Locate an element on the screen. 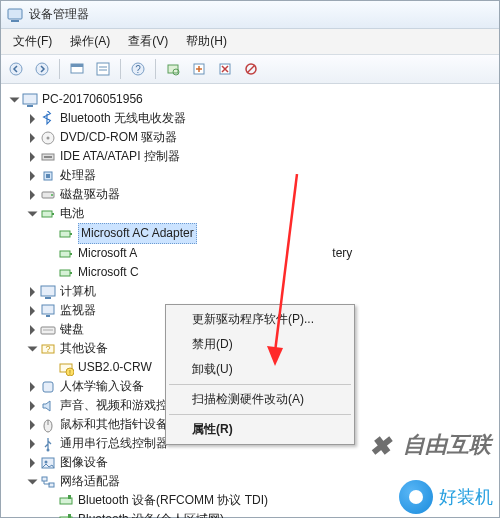  bluetooth-icon is located at coordinates (48, 119).